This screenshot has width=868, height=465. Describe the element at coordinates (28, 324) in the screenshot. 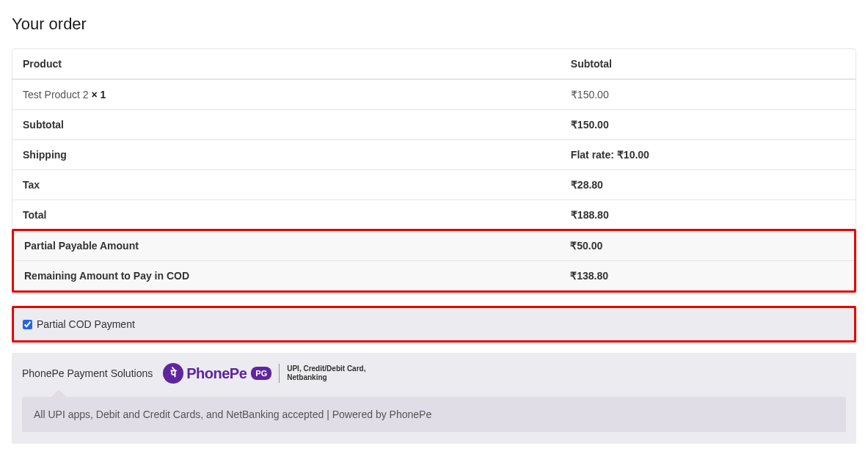

I see `partial-cod-checkbox` at that location.